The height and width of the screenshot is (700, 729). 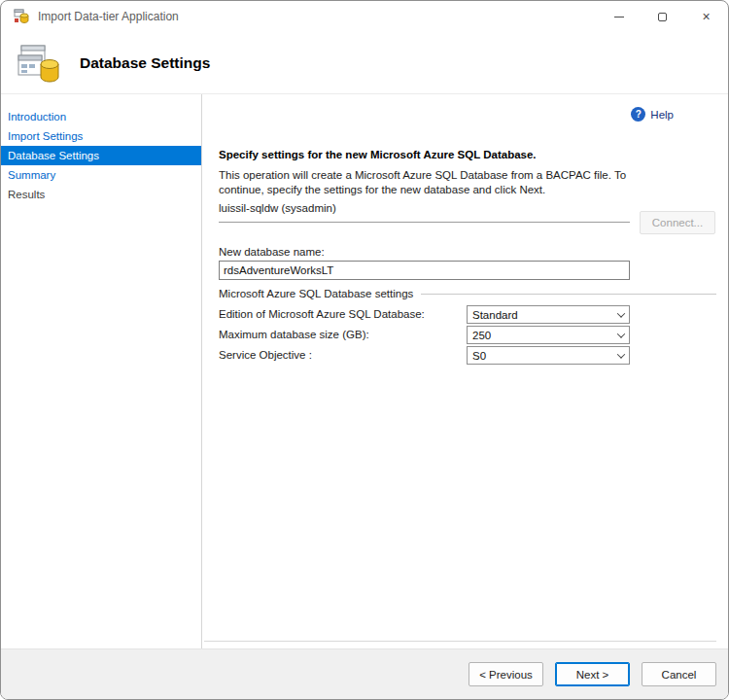 I want to click on maximize-icon, so click(x=663, y=18).